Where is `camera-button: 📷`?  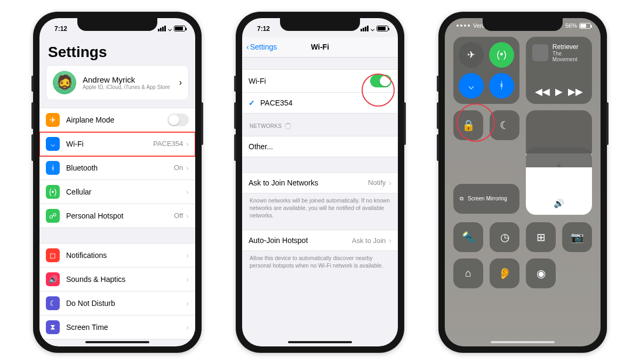 camera-button: 📷 is located at coordinates (577, 237).